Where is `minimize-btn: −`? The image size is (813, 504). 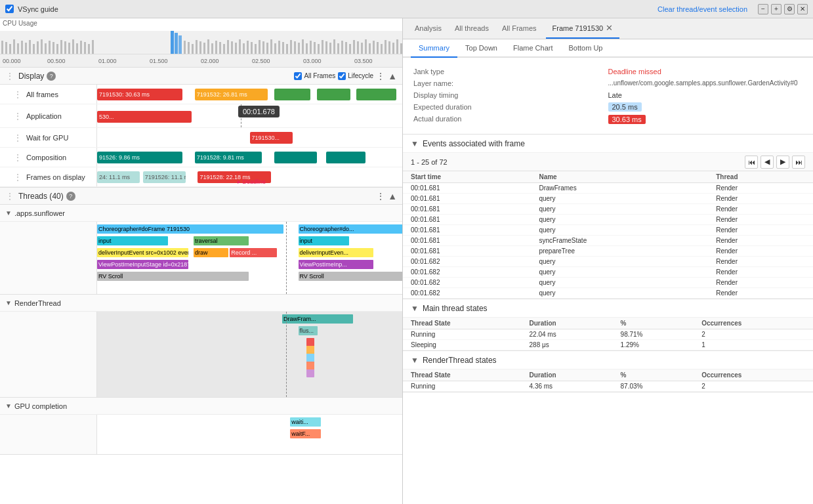 minimize-btn: − is located at coordinates (763, 9).